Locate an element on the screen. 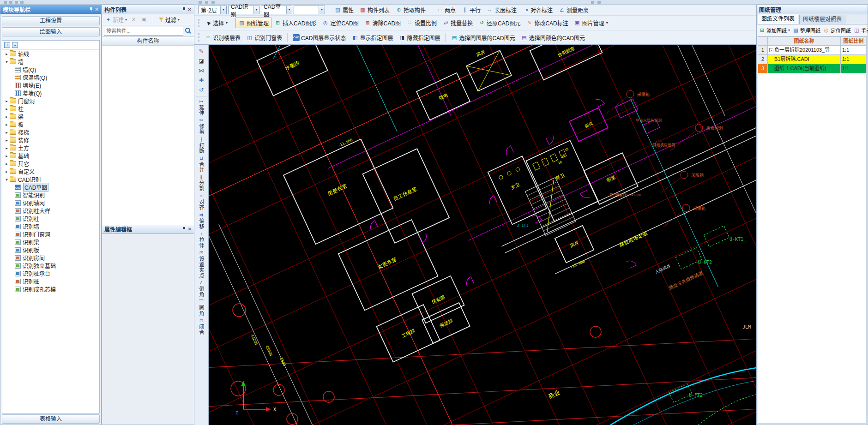 The height and width of the screenshot is (425, 868). add-sheet-button: 添加图纸▾ is located at coordinates (774, 30).